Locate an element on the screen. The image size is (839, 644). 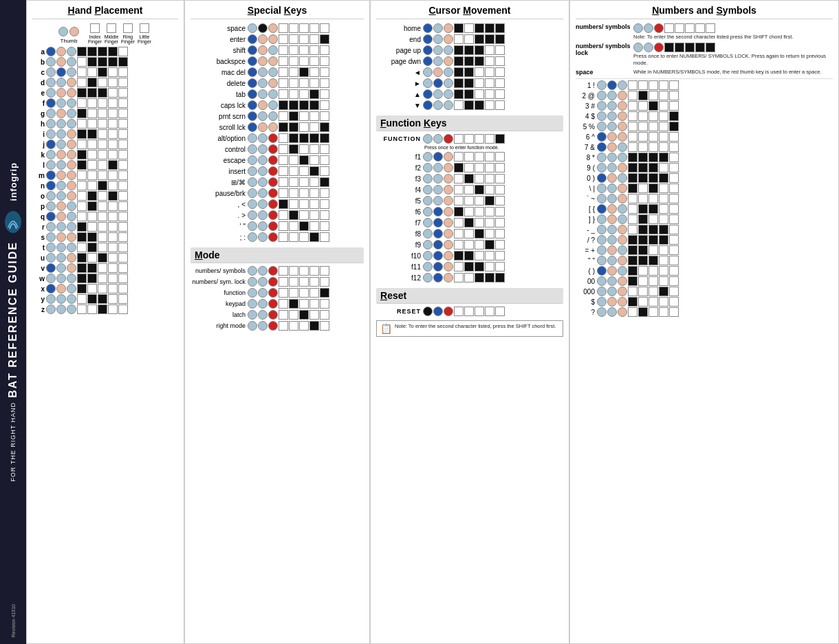
mode-rightmode: right mode is located at coordinates (277, 326).